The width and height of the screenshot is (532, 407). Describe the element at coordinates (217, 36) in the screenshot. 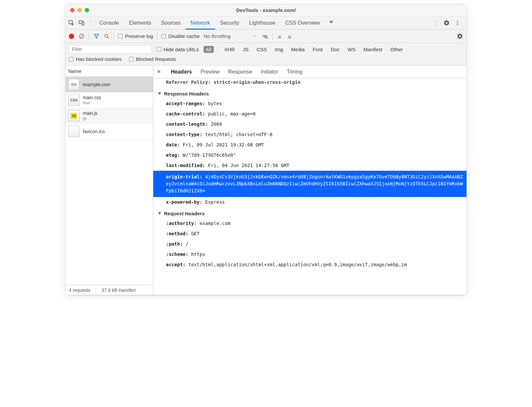

I see `throttling-value: No throttling` at that location.